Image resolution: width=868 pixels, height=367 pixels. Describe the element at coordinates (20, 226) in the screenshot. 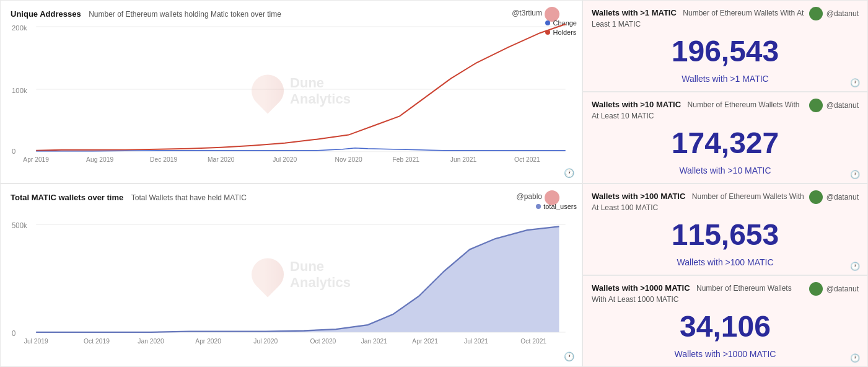

I see `svg-text: 500k` at that location.